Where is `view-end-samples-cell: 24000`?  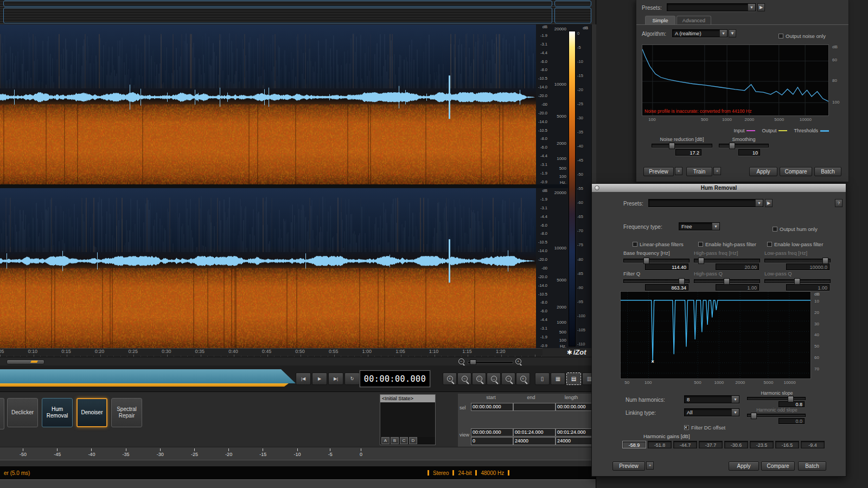 view-end-samples-cell: 24000 is located at coordinates (534, 441).